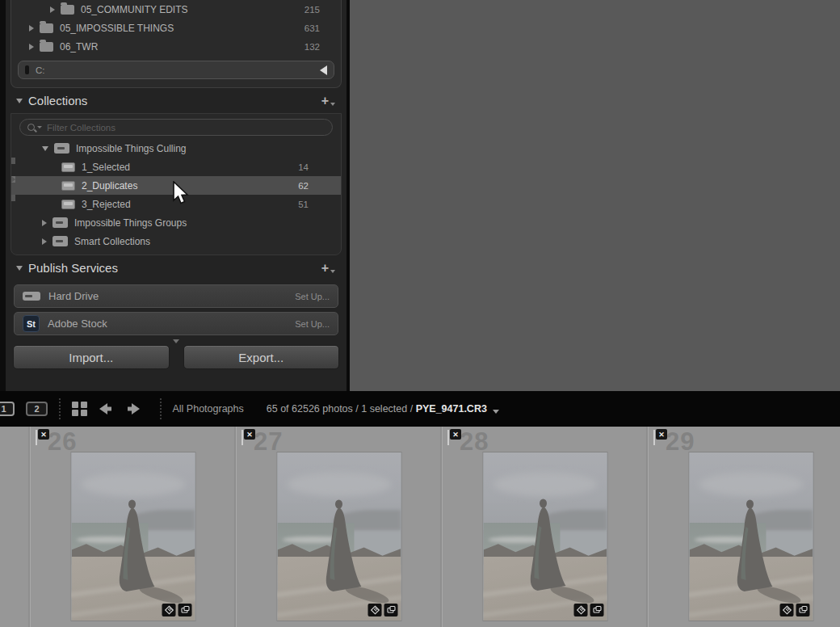 The height and width of the screenshot is (627, 840). Describe the element at coordinates (176, 323) in the screenshot. I see `publish-service-adobe-stock: St Adobe Stock Set Up...` at that location.